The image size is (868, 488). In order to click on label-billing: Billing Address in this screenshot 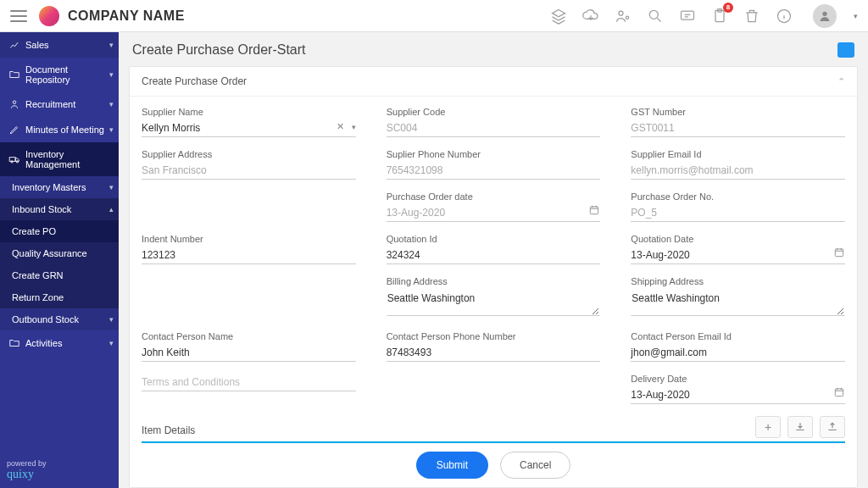, I will do `click(493, 281)`.